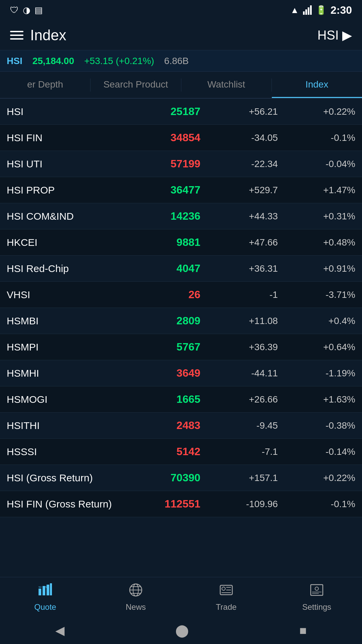  I want to click on row-name: HSMOGI, so click(65, 399).